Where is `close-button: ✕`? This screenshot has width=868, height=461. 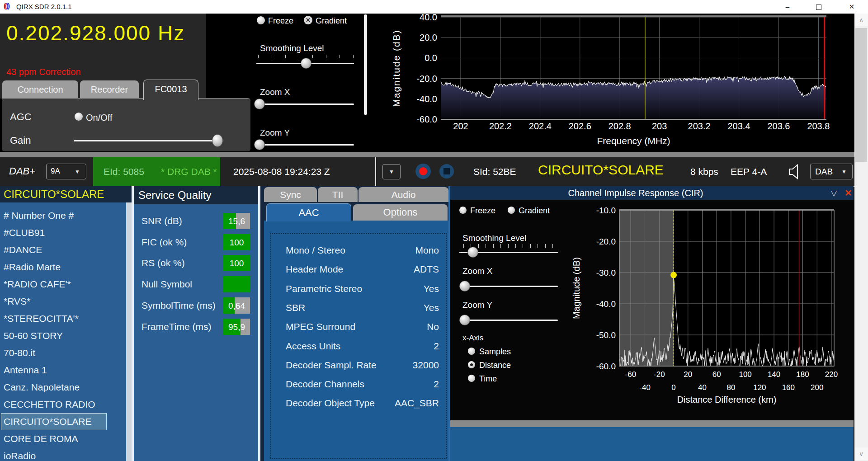
close-button: ✕ is located at coordinates (852, 7).